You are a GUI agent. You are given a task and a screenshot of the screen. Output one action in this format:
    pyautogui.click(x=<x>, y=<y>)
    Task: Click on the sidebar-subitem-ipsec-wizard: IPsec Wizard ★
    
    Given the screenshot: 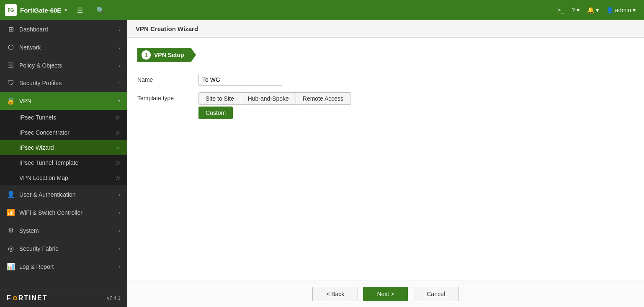 What is the action you would take?
    pyautogui.click(x=64, y=148)
    